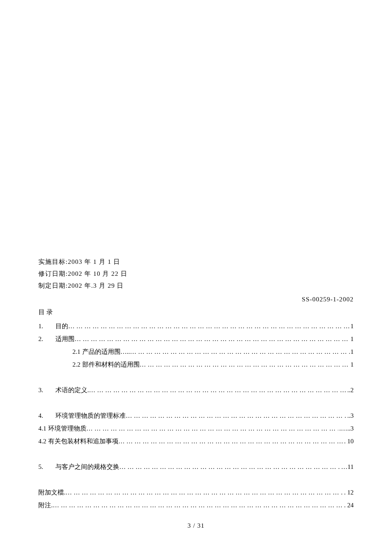 The image size is (392, 555). I want to click on date-established: 制定日期:2002 年.3 月 29 日, so click(196, 286).